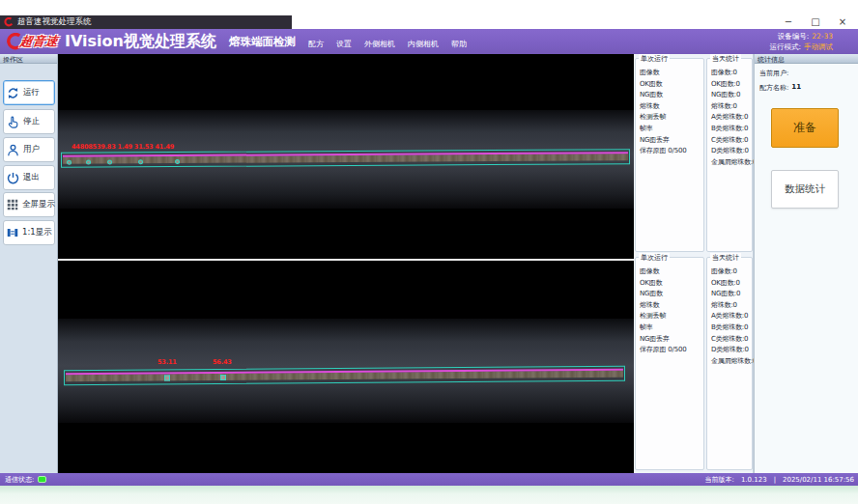  What do you see at coordinates (806, 59) in the screenshot?
I see `right-panel-title: 统计信息` at bounding box center [806, 59].